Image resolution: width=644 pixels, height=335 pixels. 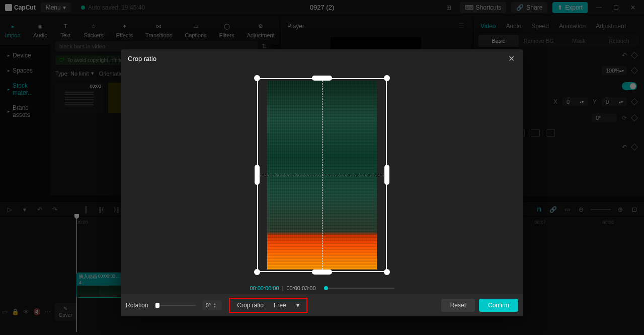 What do you see at coordinates (359, 288) in the screenshot?
I see `time-slider` at bounding box center [359, 288].